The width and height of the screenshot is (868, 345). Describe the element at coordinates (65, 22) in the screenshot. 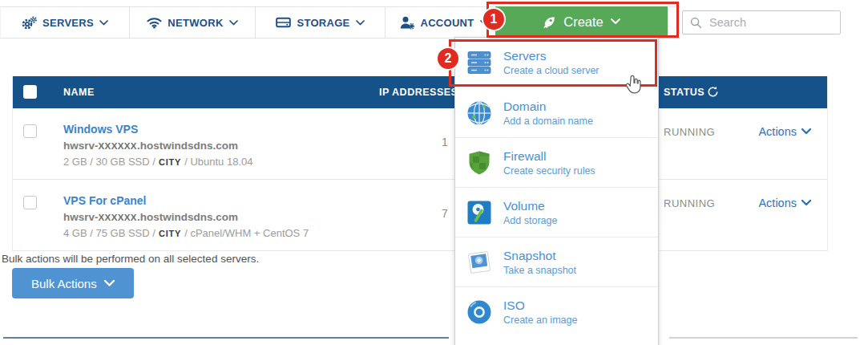

I see `nav-item-servers: SERVERS` at that location.